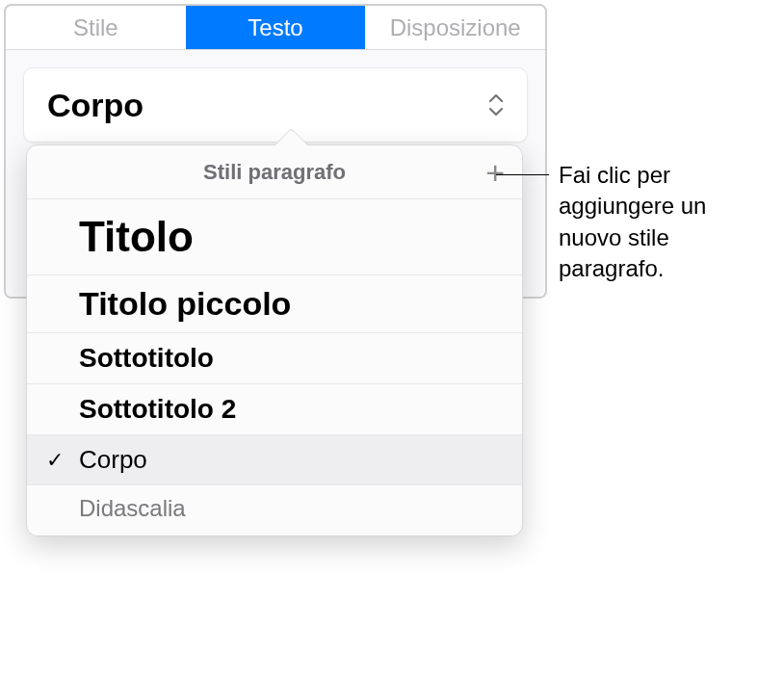  I want to click on style-item-label: Sottotitolo, so click(146, 358).